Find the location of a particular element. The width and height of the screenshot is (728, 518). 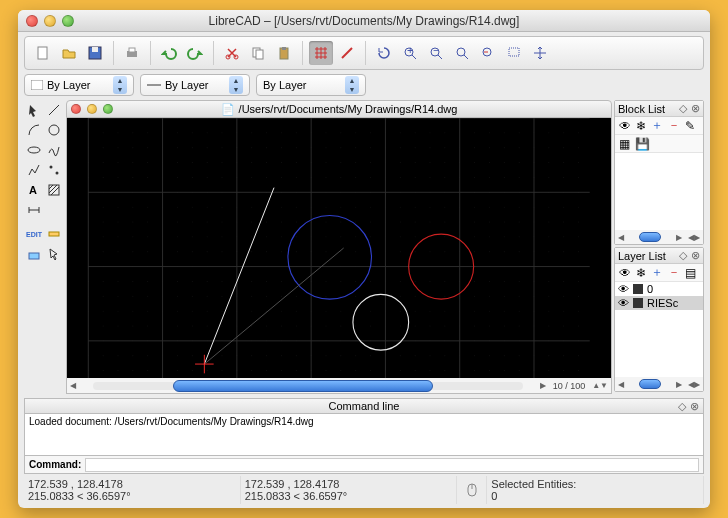

layer-selector: By Layer ▲▼ is located at coordinates (79, 85).